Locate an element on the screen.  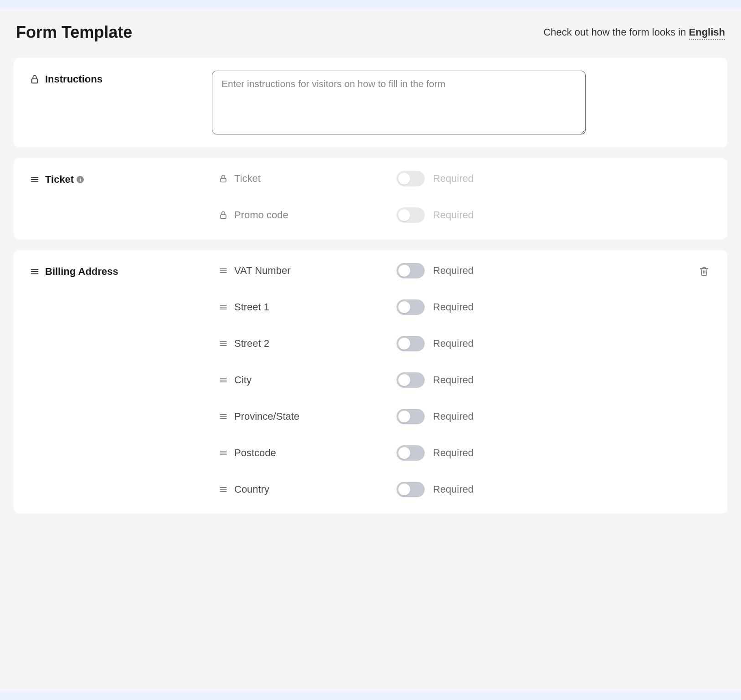
instructions-card: Instructions is located at coordinates (370, 103).